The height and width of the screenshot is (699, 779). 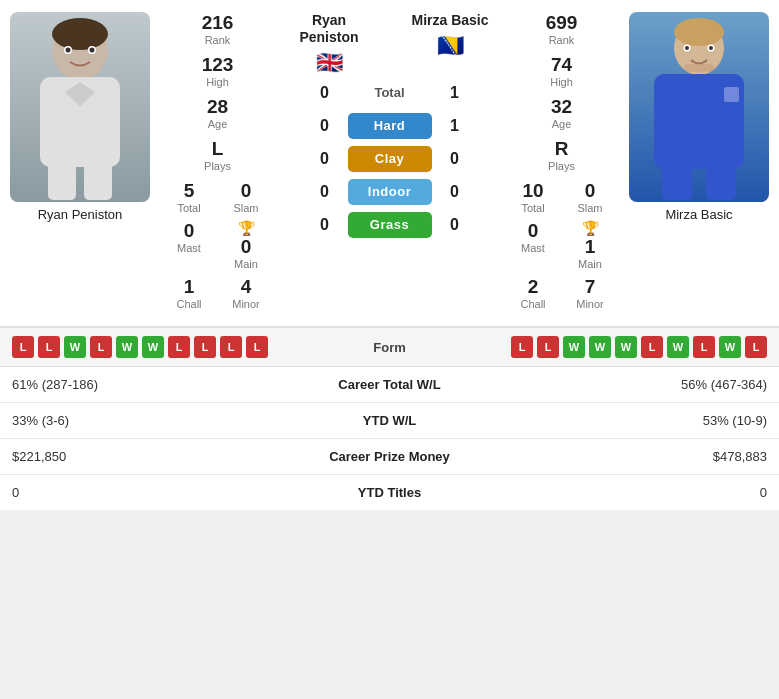 I want to click on center-match-block: RyanPeniston 🇬🇧 Mirza Basic 🇧🇦 0 Total 1, so click(x=390, y=165).